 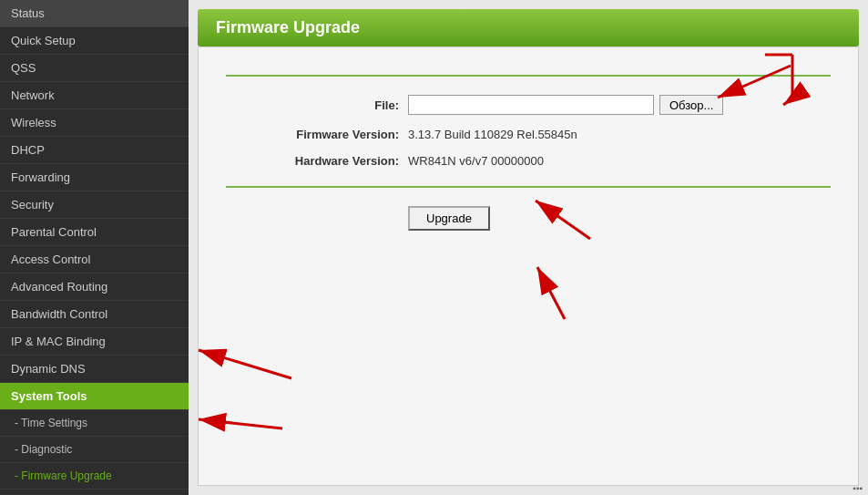 I want to click on hardware-version-row: Hardware Version: WR841N v6/v7 00000000, so click(x=528, y=160).